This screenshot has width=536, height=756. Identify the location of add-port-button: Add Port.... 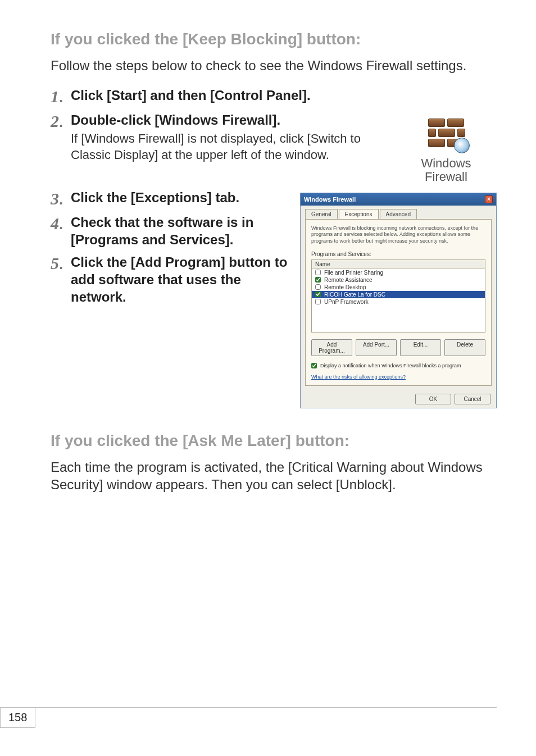
(376, 348).